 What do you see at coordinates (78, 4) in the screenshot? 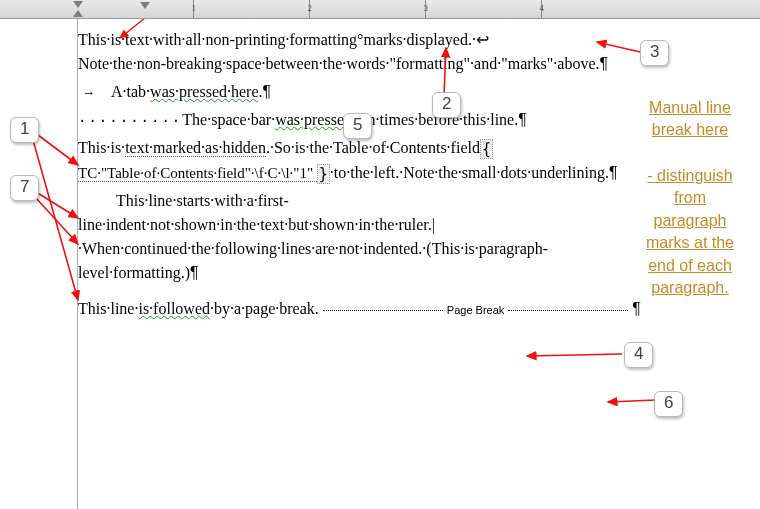
I see `first-line-indent-marker` at bounding box center [78, 4].